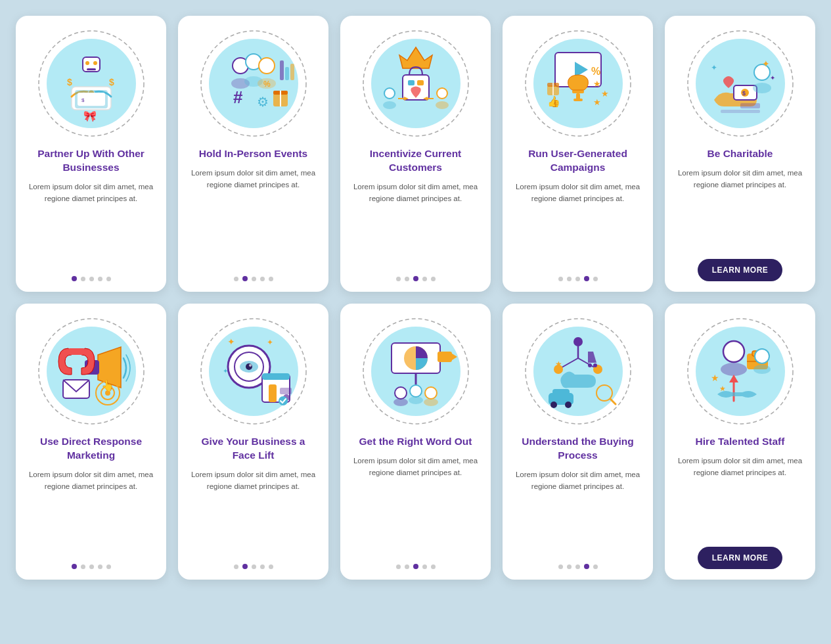  What do you see at coordinates (254, 512) in the screenshot?
I see `card-body-face-lift: Lorem ipsum dolor sit dim amet, mea regi…` at bounding box center [254, 512].